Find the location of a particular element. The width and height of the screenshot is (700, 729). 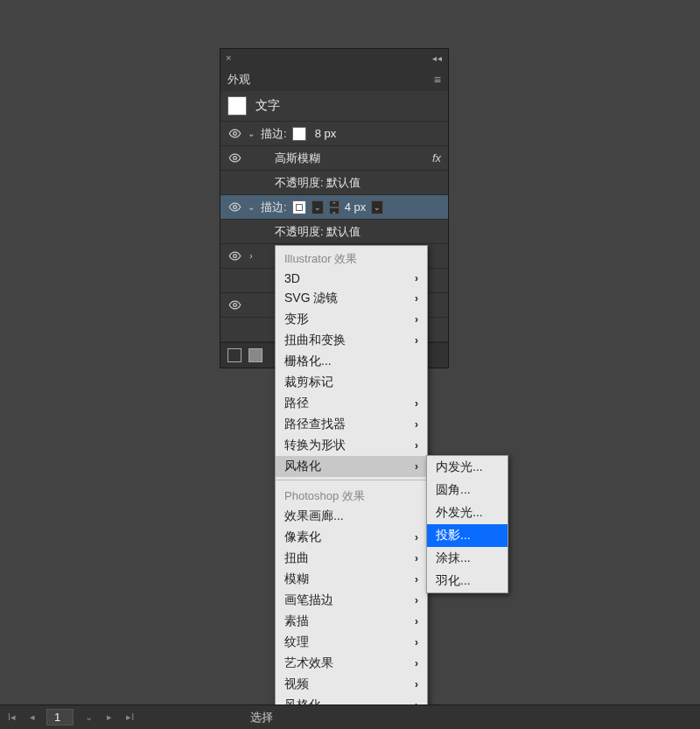

stroke-weight-stepper: ⌃⌄ 4 px ⌄ is located at coordinates (357, 207).